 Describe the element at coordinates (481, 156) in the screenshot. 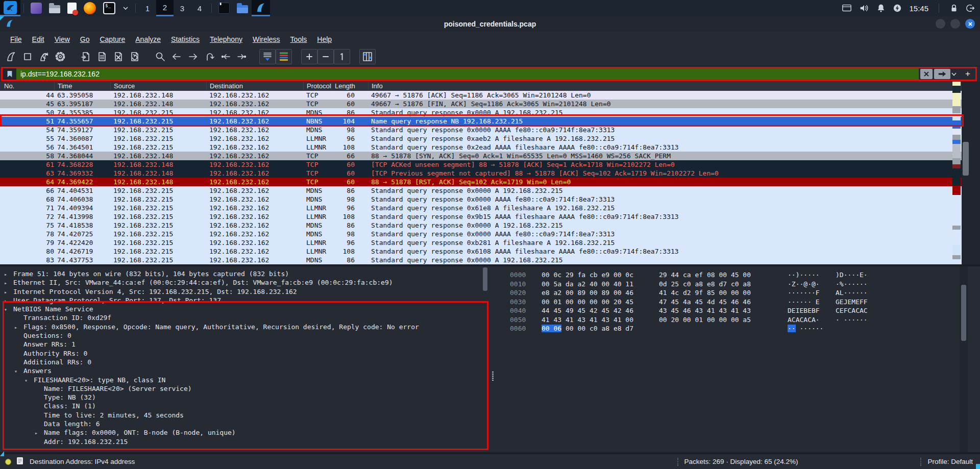

I see `packet-row: 5874.368044192.168.232.148192.168.232.16…` at that location.